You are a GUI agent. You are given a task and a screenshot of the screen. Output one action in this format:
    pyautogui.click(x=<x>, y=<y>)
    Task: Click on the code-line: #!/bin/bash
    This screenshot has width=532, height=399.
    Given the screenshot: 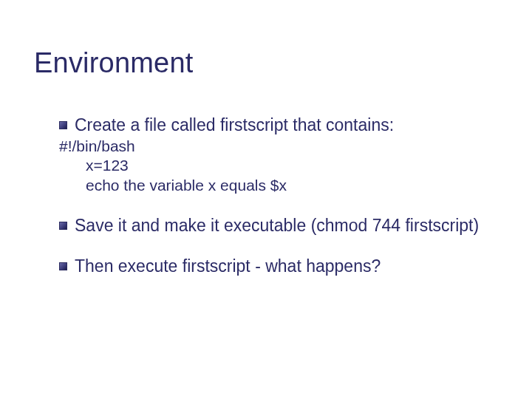 What is the action you would take?
    pyautogui.click(x=273, y=146)
    